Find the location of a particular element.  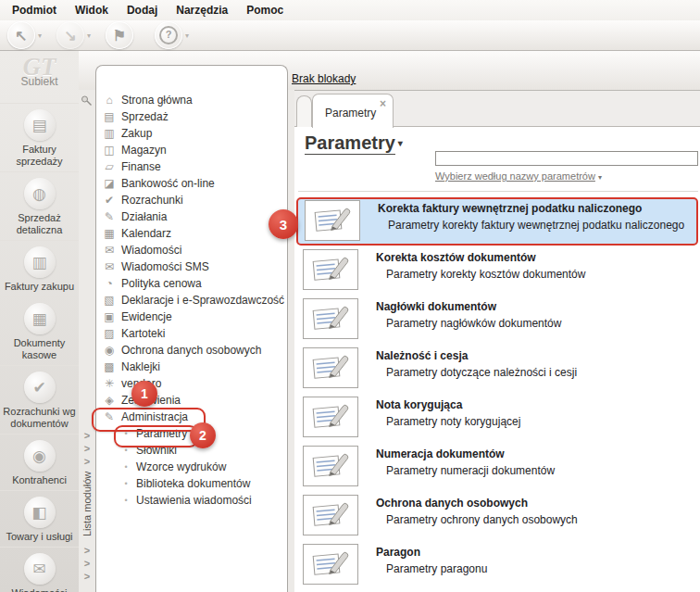

nav-tree-item: • Ustawienia wiadomości is located at coordinates (192, 500).